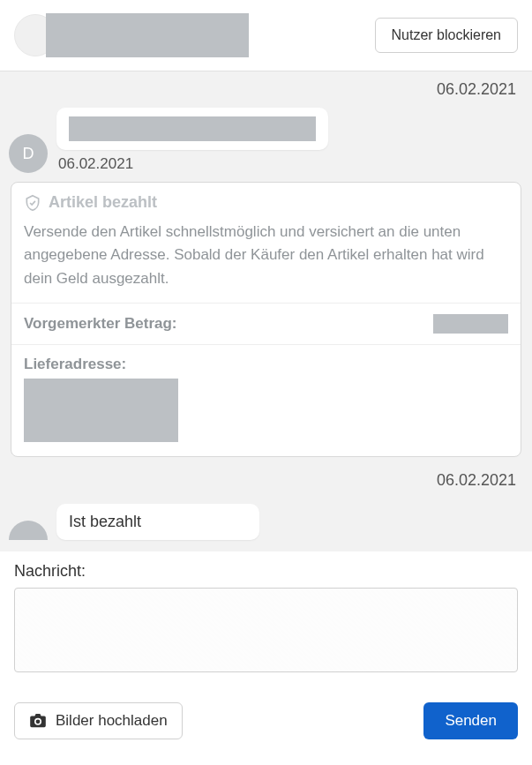  I want to click on message-avatar: D, so click(28, 154).